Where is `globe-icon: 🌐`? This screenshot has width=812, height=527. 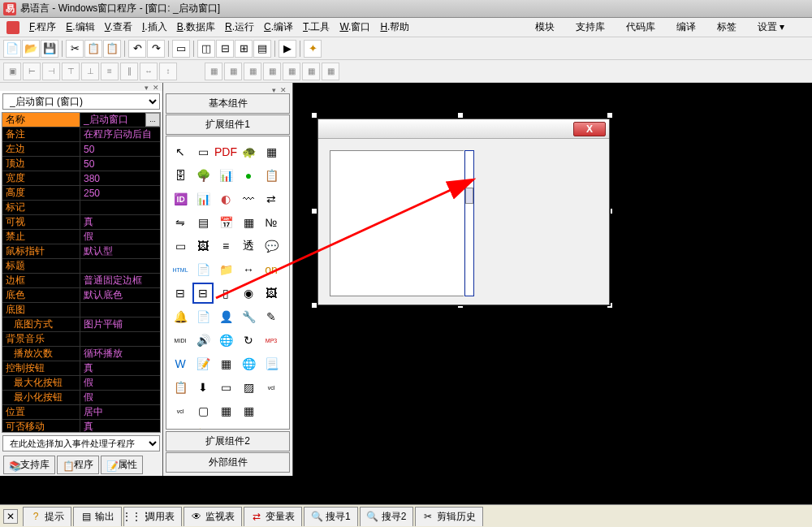 globe-icon: 🌐 is located at coordinates (226, 340).